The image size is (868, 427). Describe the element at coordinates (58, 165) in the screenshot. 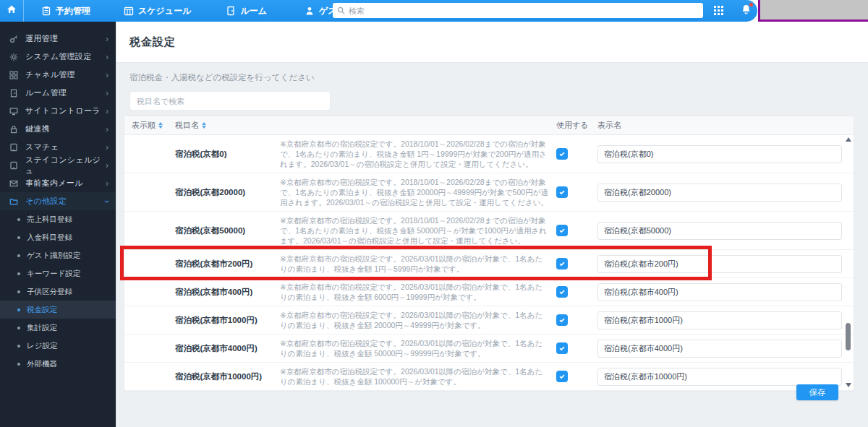

I see `sidebar-item-stay-concierge: ステイコンシェルジュ ›` at that location.